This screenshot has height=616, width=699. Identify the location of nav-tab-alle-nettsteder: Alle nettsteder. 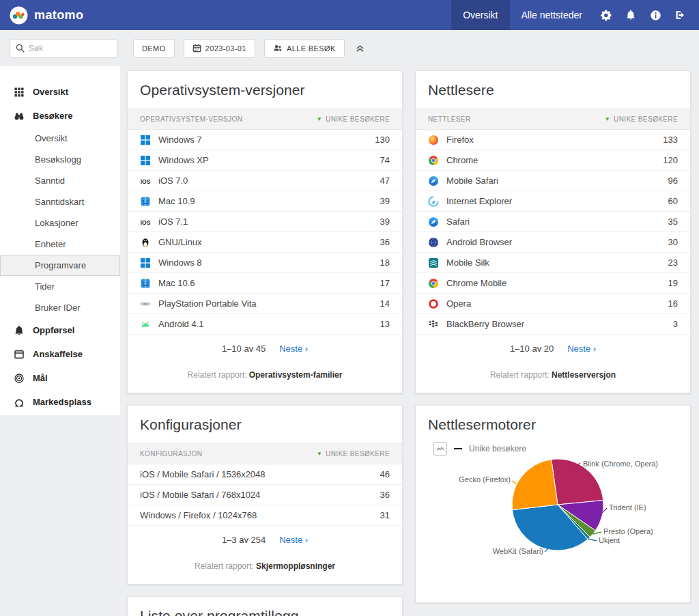
(552, 15).